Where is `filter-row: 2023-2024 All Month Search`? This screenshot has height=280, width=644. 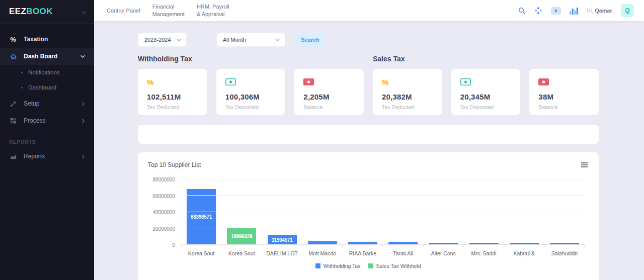 filter-row: 2023-2024 All Month Search is located at coordinates (368, 40).